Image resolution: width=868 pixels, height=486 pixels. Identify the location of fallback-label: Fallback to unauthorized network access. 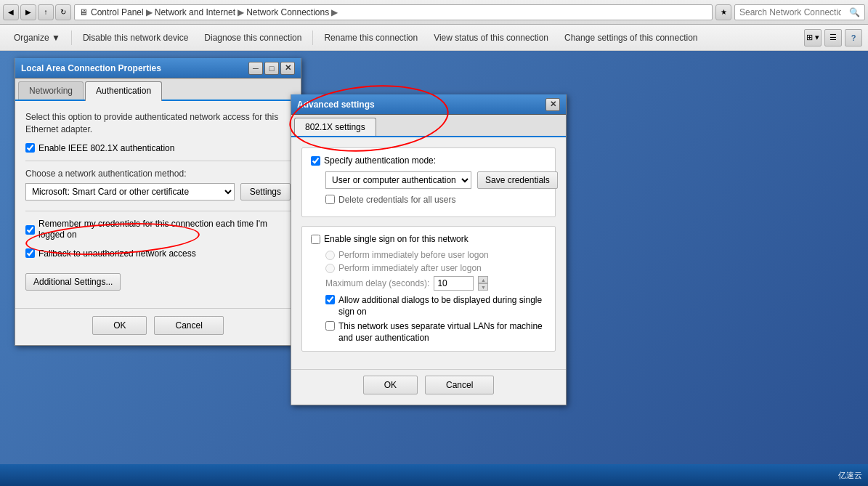
(118, 254).